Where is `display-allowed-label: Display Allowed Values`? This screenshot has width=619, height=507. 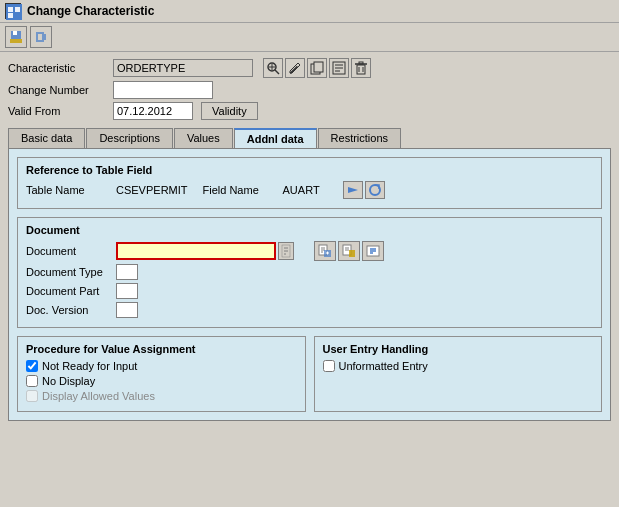
display-allowed-label: Display Allowed Values is located at coordinates (98, 396).